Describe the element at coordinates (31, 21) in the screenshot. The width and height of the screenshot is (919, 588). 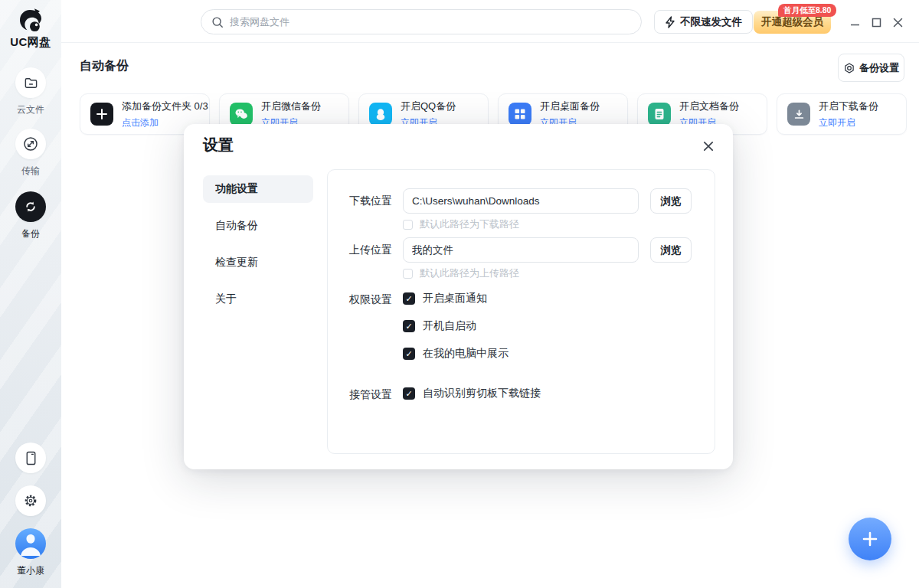
I see `uc-squirrel-logo-icon` at that location.